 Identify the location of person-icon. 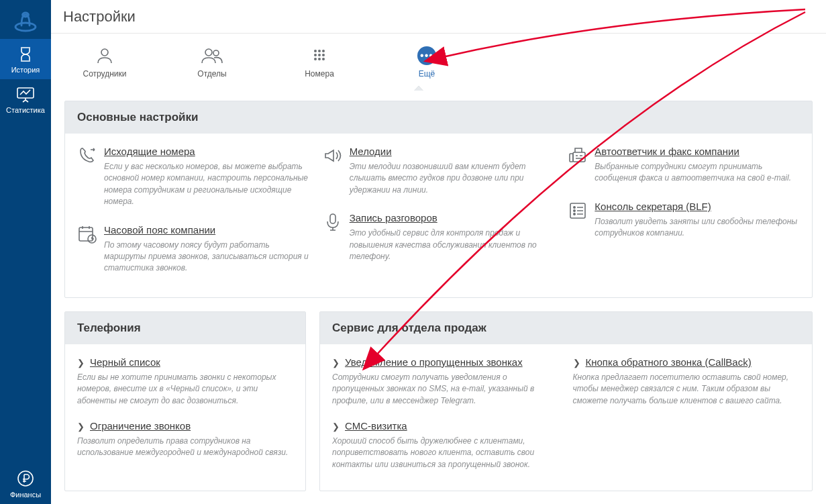
(105, 56).